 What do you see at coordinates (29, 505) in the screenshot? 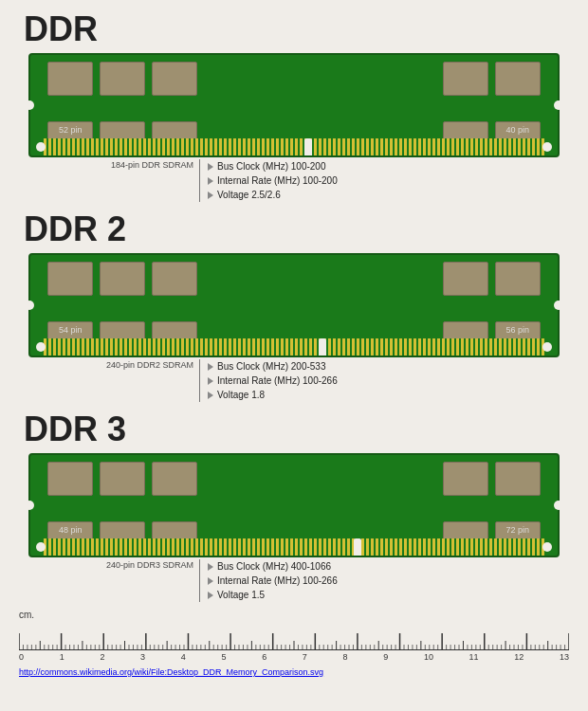
I see `ddr3-left-circle` at bounding box center [29, 505].